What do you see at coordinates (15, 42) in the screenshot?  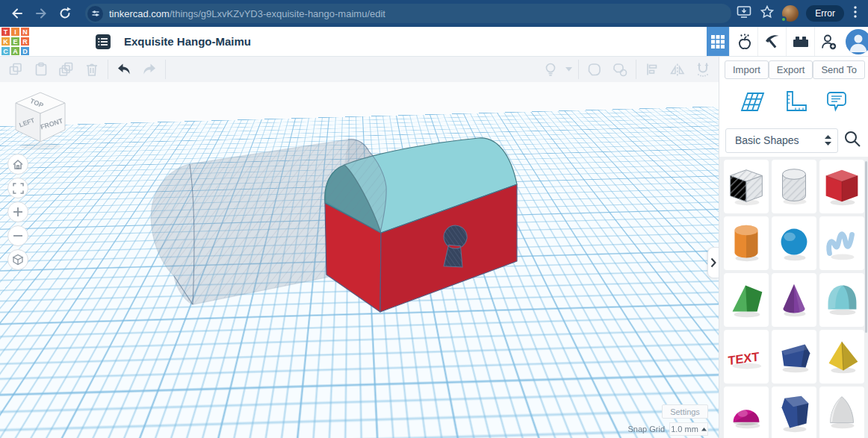 I see `logo-cell: E` at bounding box center [15, 42].